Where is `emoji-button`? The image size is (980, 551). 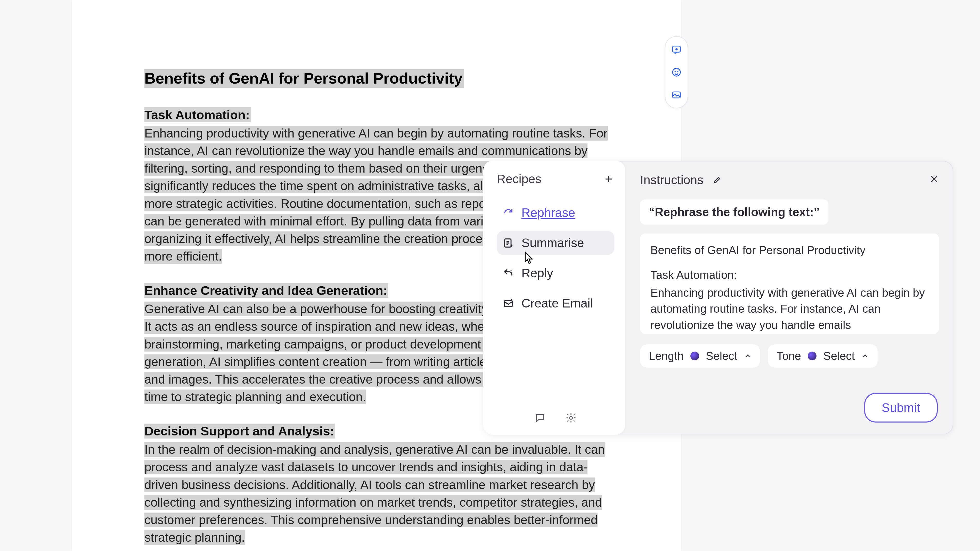
emoji-button is located at coordinates (676, 72).